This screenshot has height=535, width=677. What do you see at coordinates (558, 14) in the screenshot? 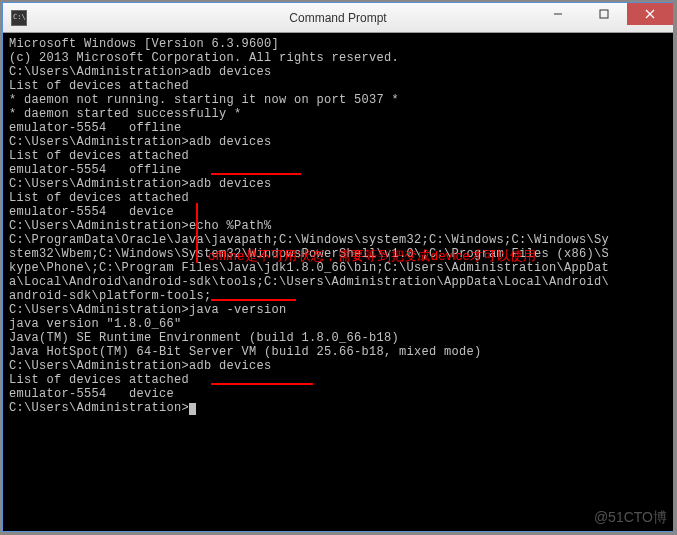
I see `minimize-button` at bounding box center [558, 14].